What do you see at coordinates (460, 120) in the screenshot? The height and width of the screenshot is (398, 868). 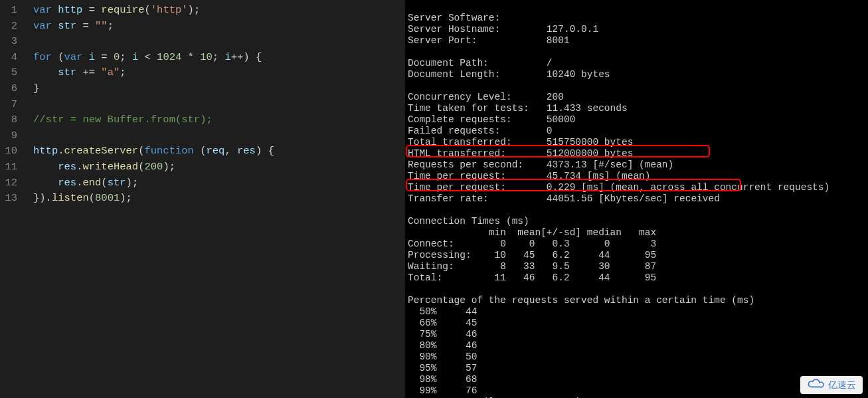 I see `complete-label: Complete requests:` at bounding box center [460, 120].